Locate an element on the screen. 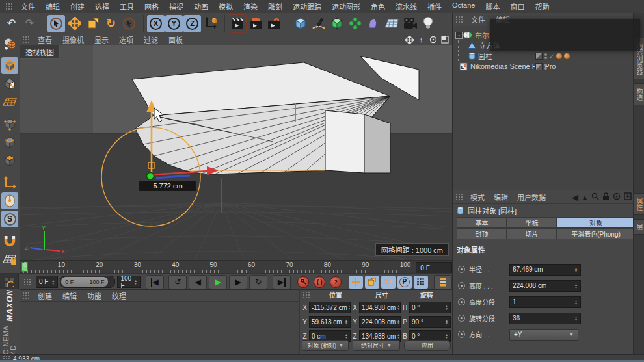 This screenshot has width=644, height=362. frame-range-slider: 0 F100 F is located at coordinates (87, 282).